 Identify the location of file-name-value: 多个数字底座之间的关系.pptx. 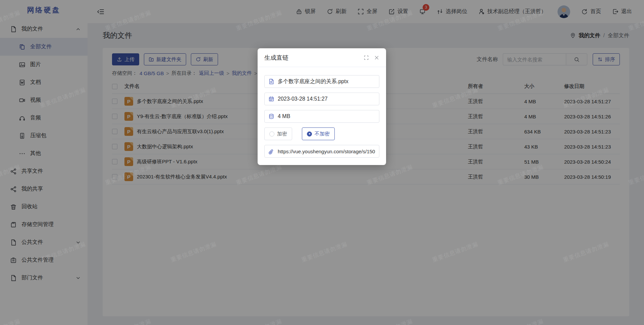
(313, 82).